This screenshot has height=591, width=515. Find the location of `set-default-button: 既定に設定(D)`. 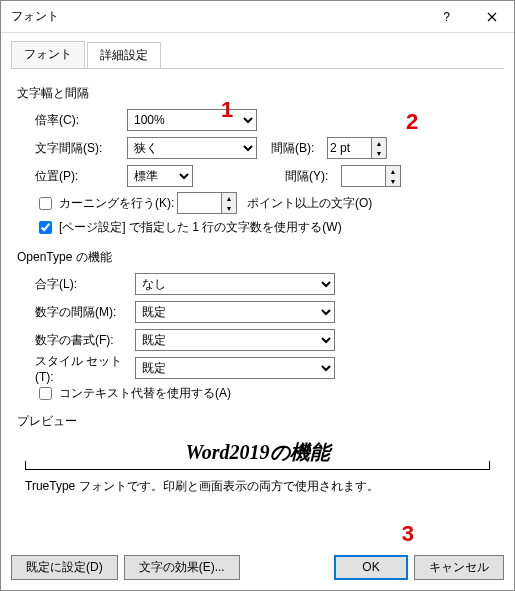

set-default-button: 既定に設定(D) is located at coordinates (64, 568).